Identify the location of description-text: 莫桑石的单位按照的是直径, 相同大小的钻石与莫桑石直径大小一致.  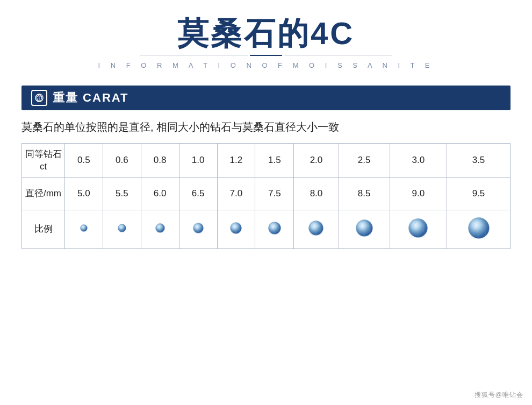
(266, 127).